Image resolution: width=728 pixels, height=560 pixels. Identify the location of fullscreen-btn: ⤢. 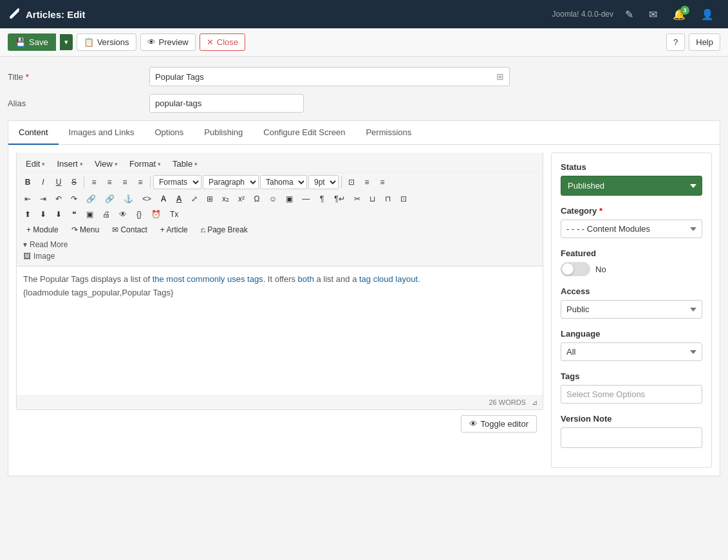
(194, 199).